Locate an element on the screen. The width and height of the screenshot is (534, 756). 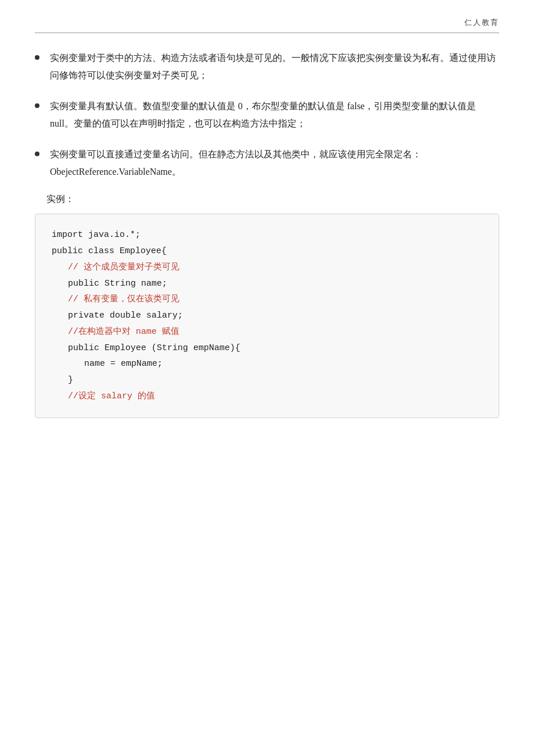
code-line-8: public Employee (String empName){ is located at coordinates (267, 348).